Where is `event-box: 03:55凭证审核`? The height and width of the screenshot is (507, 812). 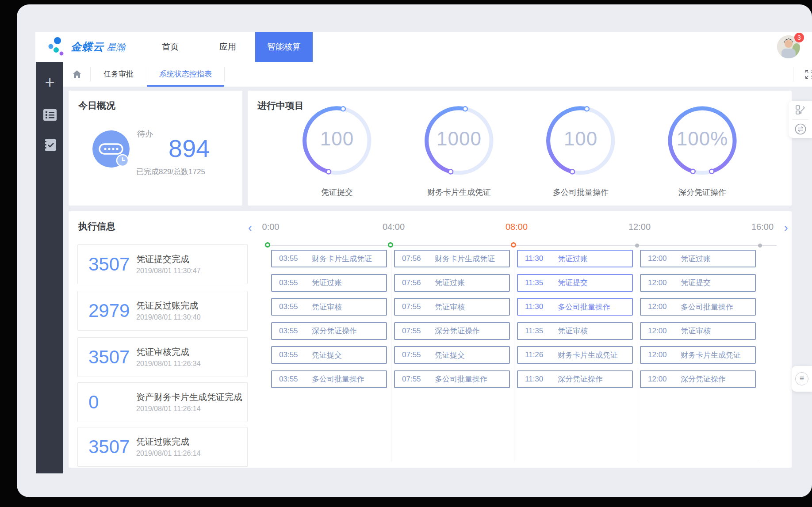 event-box: 03:55凭证审核 is located at coordinates (329, 307).